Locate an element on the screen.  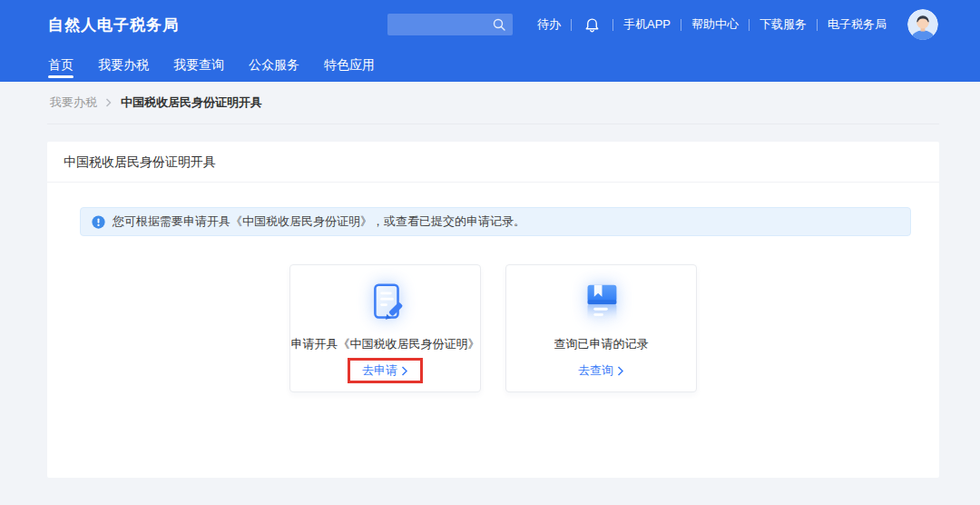
todo-link: 待办 is located at coordinates (549, 25).